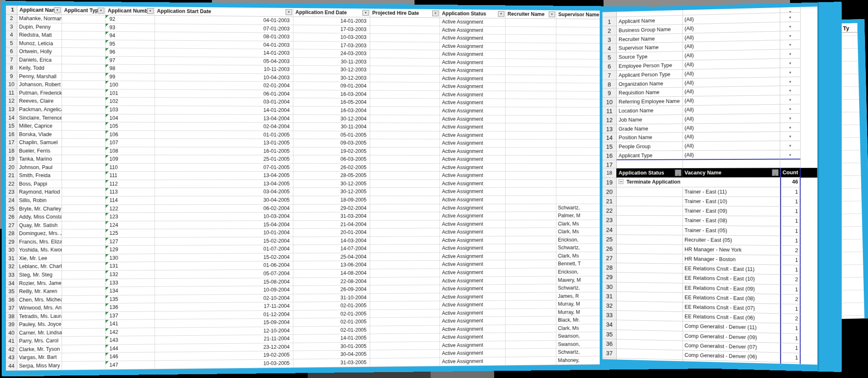  What do you see at coordinates (650, 57) in the screenshot?
I see `filter-field-label: Source Type` at bounding box center [650, 57].